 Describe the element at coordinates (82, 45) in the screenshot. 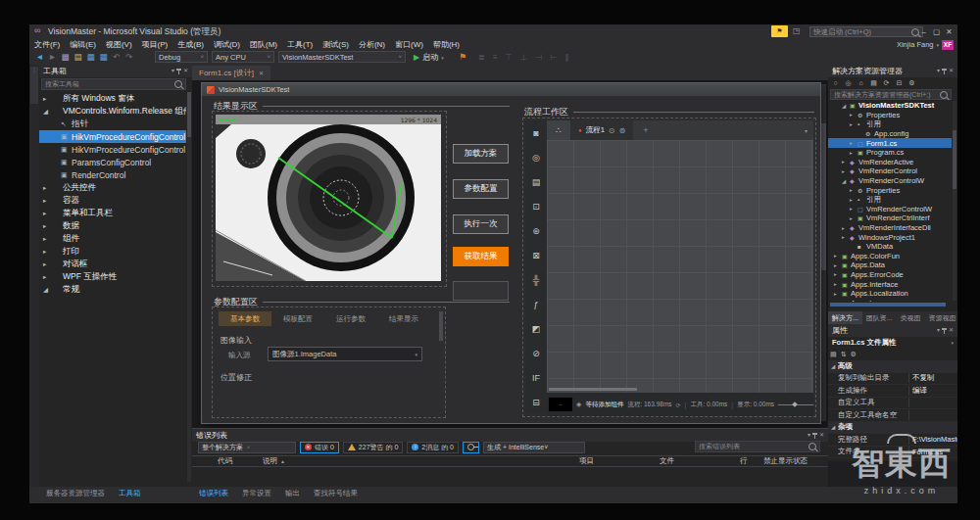

I see `menu-item: 编辑(E)` at that location.